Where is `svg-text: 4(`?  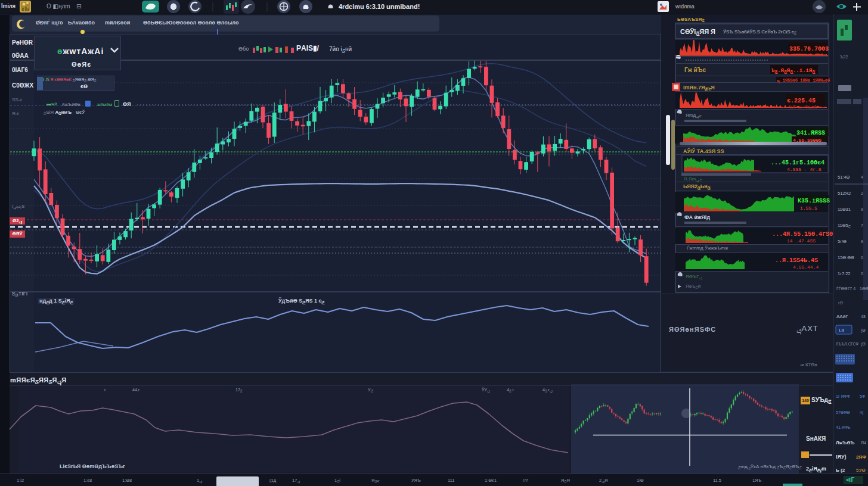
svg-text: 4( is located at coordinates (862, 413).